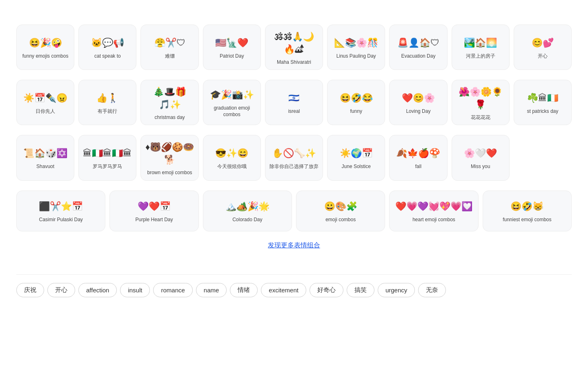 The height and width of the screenshot is (368, 588). I want to click on emoji-card: ❤️💗💜💓💖💗💟 heart emoji combos, so click(434, 211).